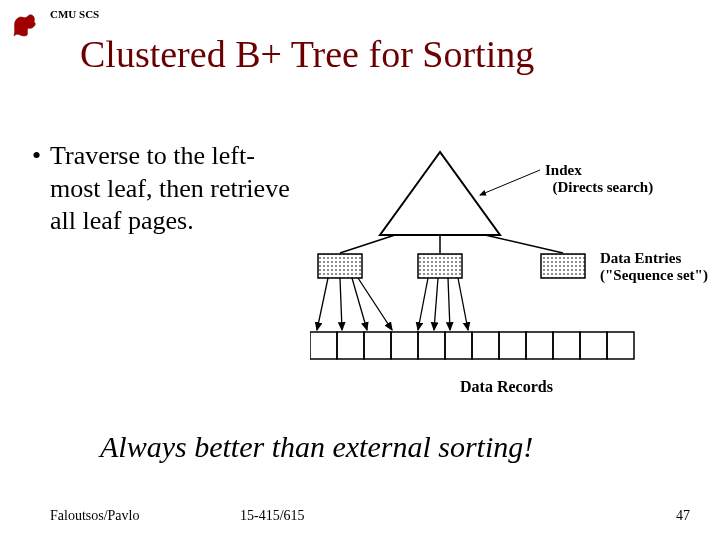 The width and height of the screenshot is (720, 540). Describe the element at coordinates (272, 516) in the screenshot. I see `footer-course: 15-415/615` at that location.